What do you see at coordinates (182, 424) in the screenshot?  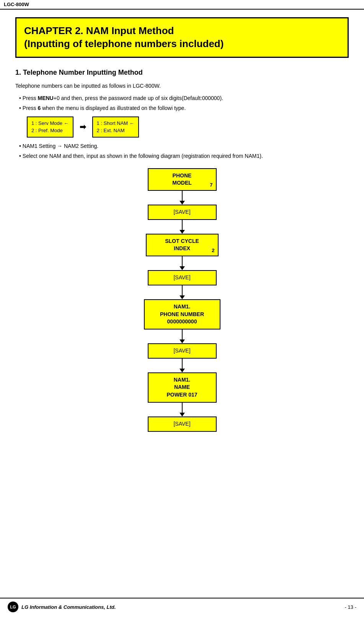 I see `flow-box-save-4-label: [SAVE]` at bounding box center [182, 424].